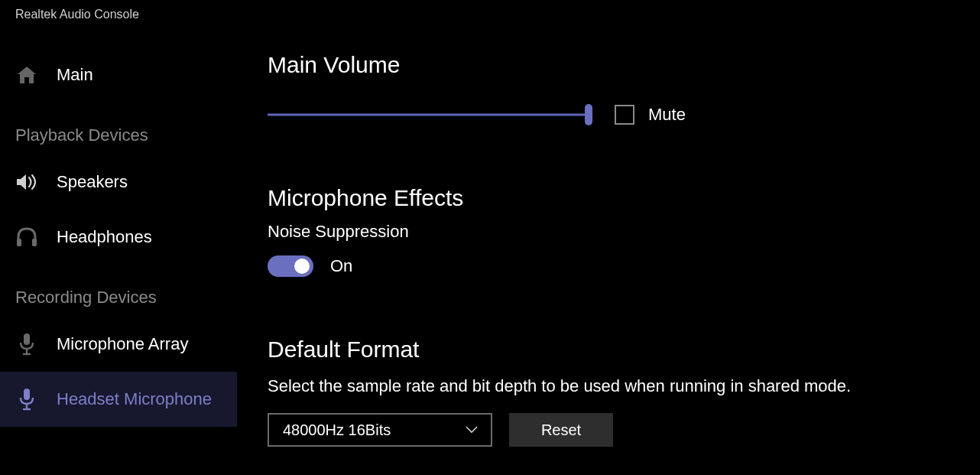  What do you see at coordinates (118, 182) in the screenshot?
I see `sidebar-item-speakers: Speakers` at bounding box center [118, 182].